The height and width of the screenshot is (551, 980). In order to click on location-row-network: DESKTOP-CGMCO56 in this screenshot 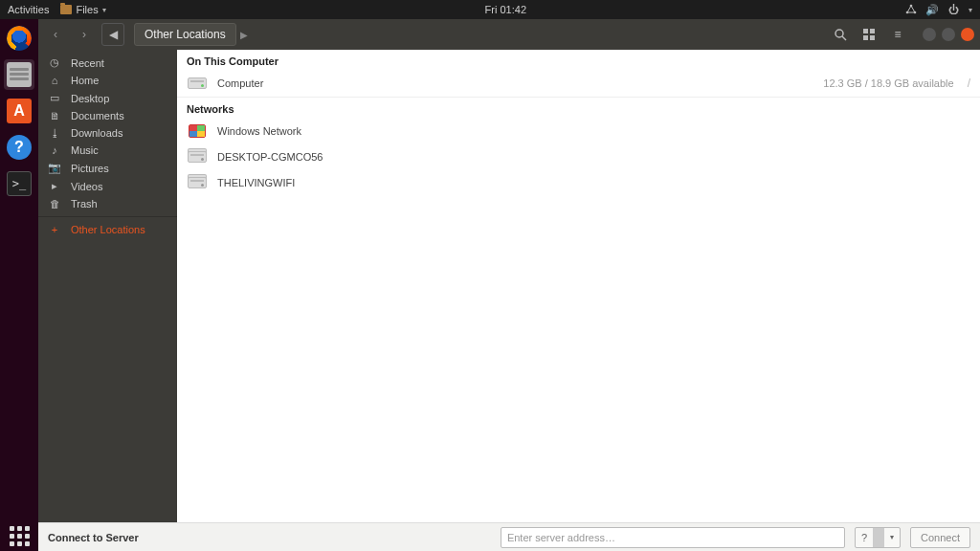, I will do `click(578, 157)`.